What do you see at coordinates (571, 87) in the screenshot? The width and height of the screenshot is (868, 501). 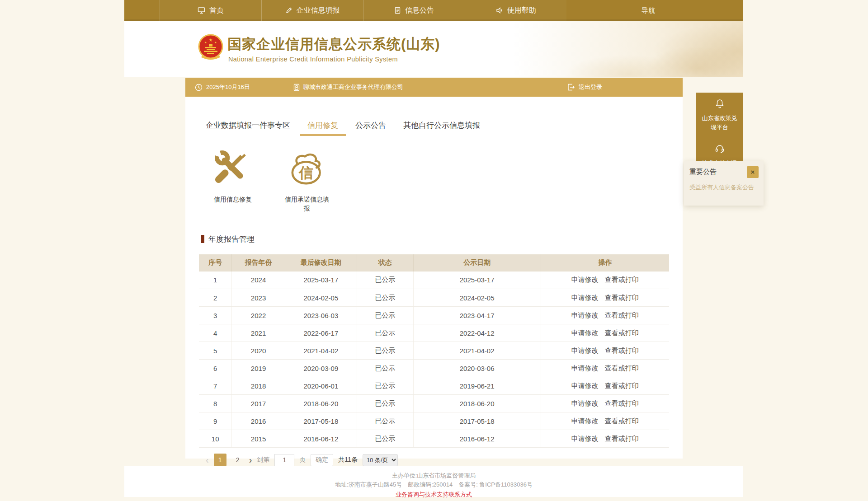 I see `logout-icon` at bounding box center [571, 87].